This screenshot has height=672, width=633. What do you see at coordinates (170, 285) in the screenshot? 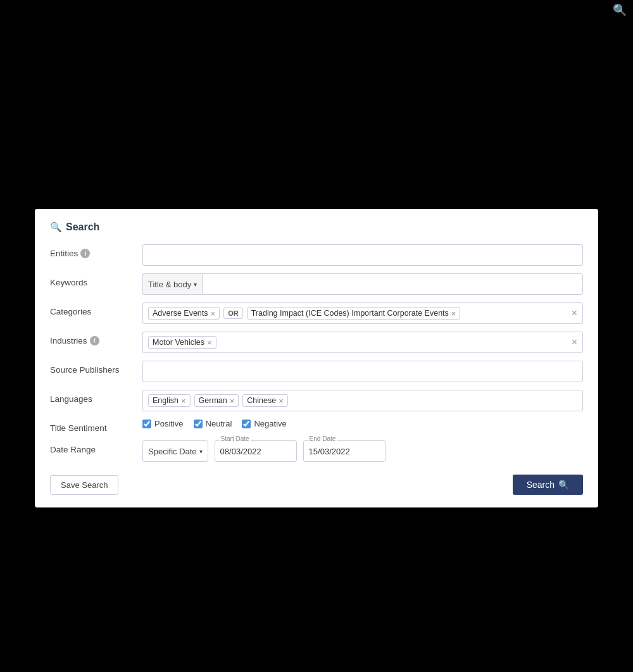
I see `keyword-type-value: Title & body` at bounding box center [170, 285].